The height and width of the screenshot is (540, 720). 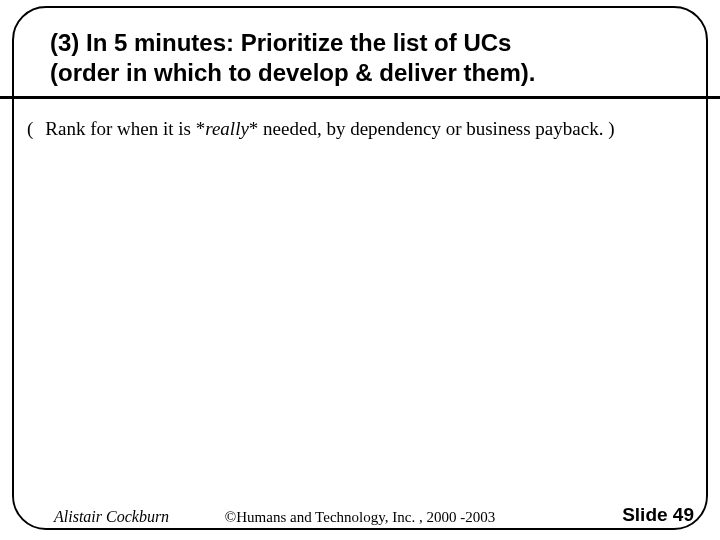 I want to click on footer-slide-number: Slide 49, so click(x=658, y=515).